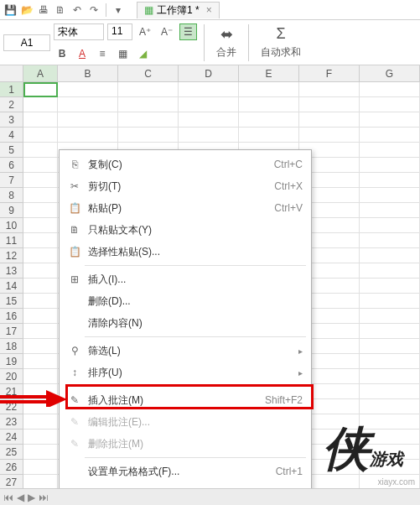  Describe the element at coordinates (40, 74) in the screenshot. I see `column-header: A` at that location.